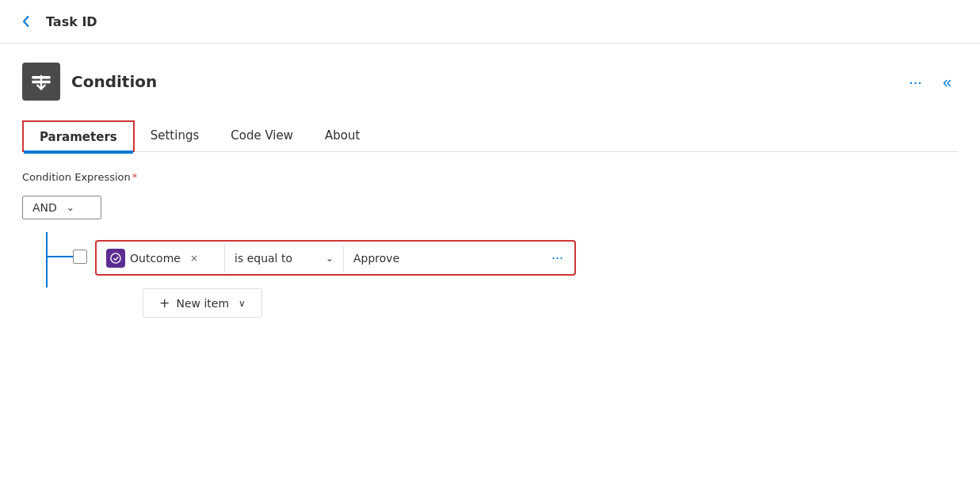 The height and width of the screenshot is (480, 980). I want to click on component-actions: ··· «, so click(930, 82).